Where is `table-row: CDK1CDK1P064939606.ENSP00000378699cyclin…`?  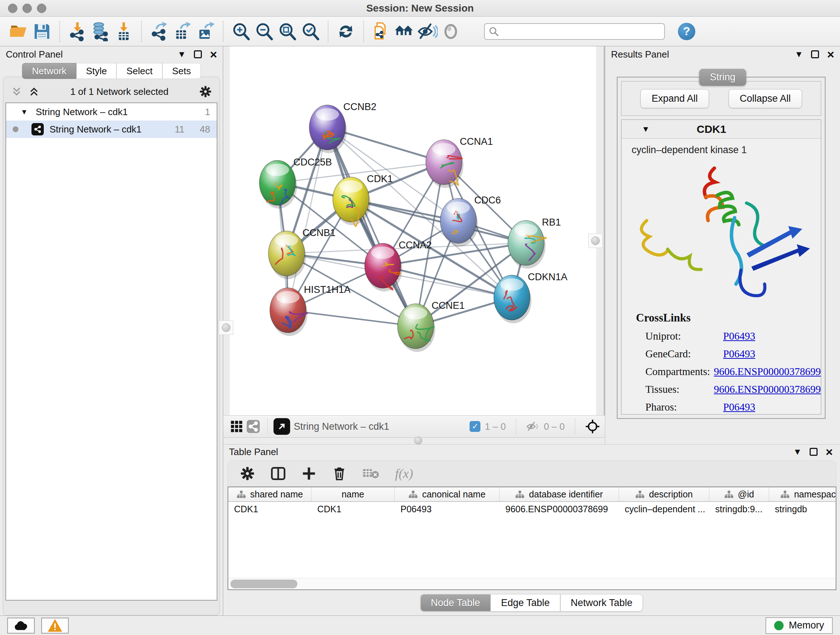 table-row: CDK1CDK1P064939606.ENSP00000378699cyclin… is located at coordinates (532, 509).